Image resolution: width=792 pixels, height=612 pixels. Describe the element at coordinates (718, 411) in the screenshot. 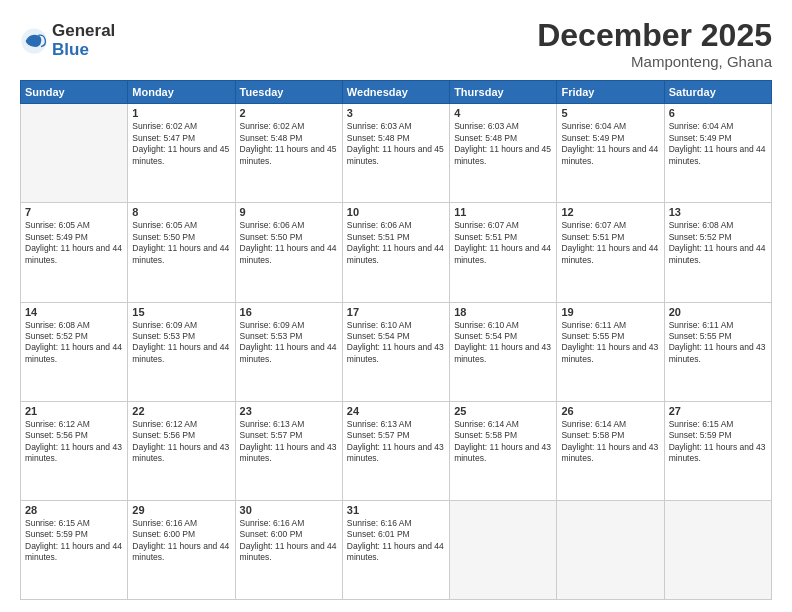

I see `day-number: 27` at that location.